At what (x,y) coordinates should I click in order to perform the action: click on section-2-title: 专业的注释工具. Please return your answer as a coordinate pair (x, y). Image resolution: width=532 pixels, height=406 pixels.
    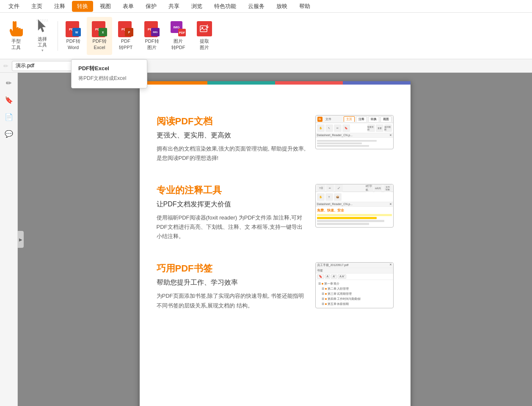
    Looking at the image, I should click on (232, 190).